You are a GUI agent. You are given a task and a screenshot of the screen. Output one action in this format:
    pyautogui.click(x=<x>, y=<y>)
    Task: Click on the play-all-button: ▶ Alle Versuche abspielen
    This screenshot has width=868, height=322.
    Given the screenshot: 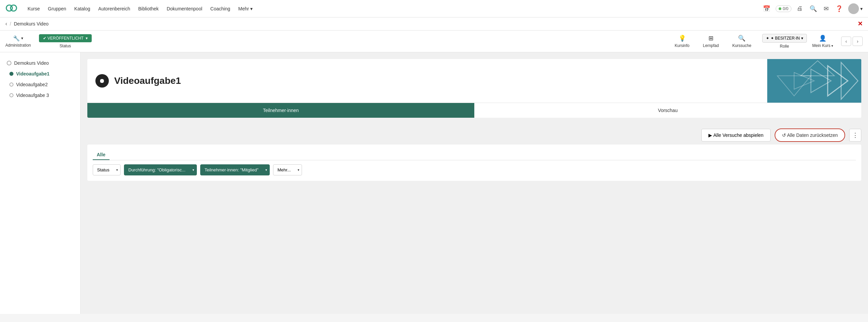 What is the action you would take?
    pyautogui.click(x=736, y=135)
    